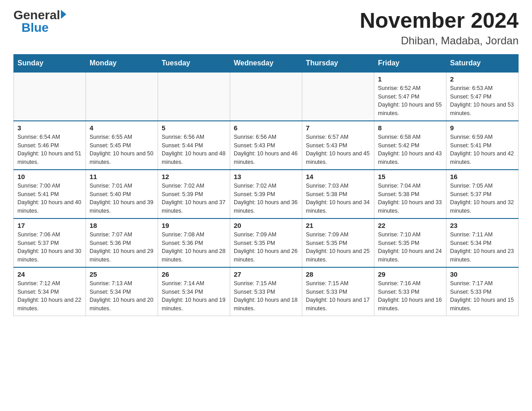 This screenshot has height=411, width=532. Describe the element at coordinates (482, 150) in the screenshot. I see `day-info: Sunrise: 6:59 AM Sunset: 5:41 PM Dayligh…` at that location.